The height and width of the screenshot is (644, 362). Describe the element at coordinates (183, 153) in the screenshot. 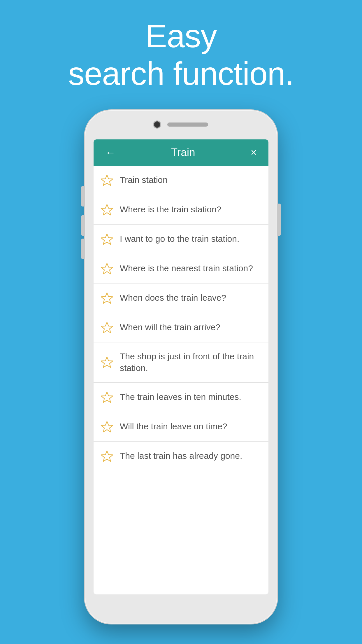

I see `app-title: Train` at that location.